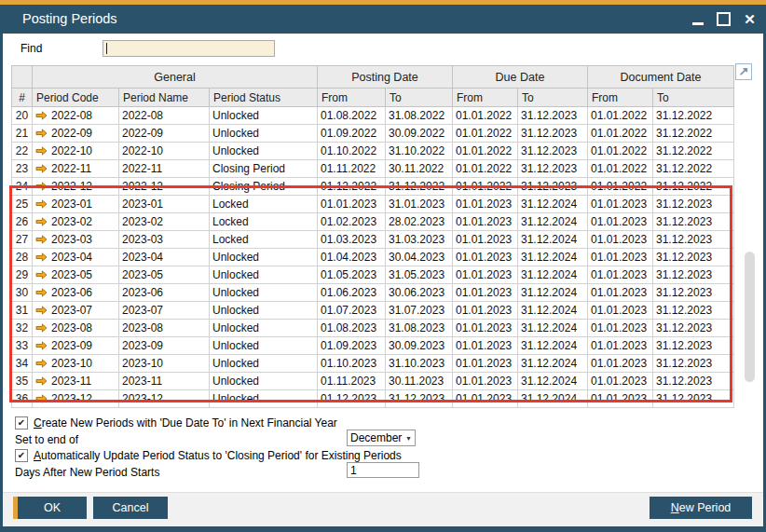 The width and height of the screenshot is (766, 532). Describe the element at coordinates (22, 205) in the screenshot. I see `row-number-cell: 25` at that location.